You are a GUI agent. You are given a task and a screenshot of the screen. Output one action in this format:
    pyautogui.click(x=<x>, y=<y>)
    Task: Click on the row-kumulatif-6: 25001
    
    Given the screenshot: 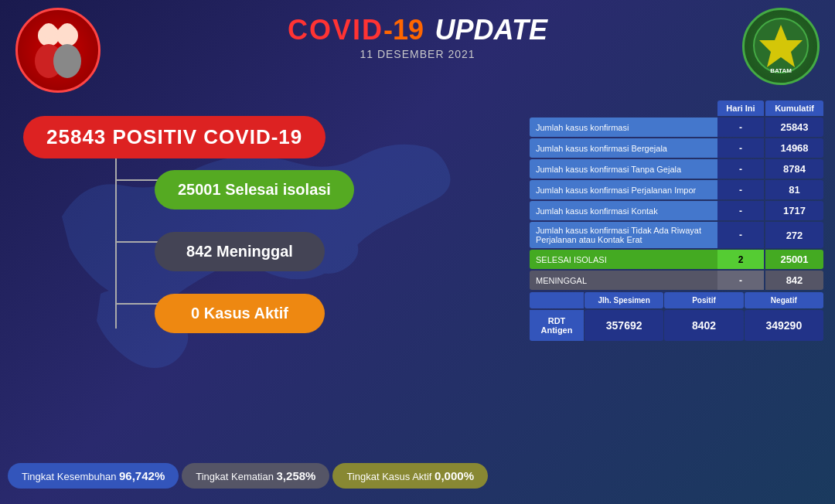 What is the action you would take?
    pyautogui.click(x=795, y=260)
    